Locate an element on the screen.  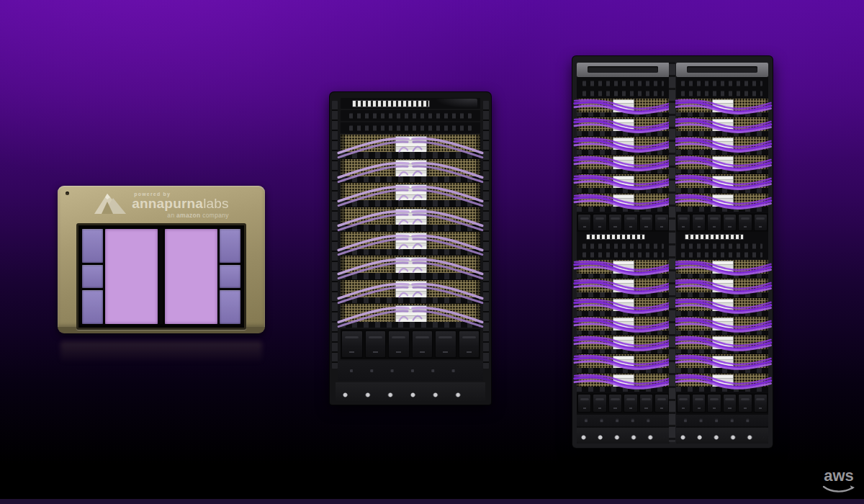
company-tagline: an amazon company is located at coordinates (197, 215).